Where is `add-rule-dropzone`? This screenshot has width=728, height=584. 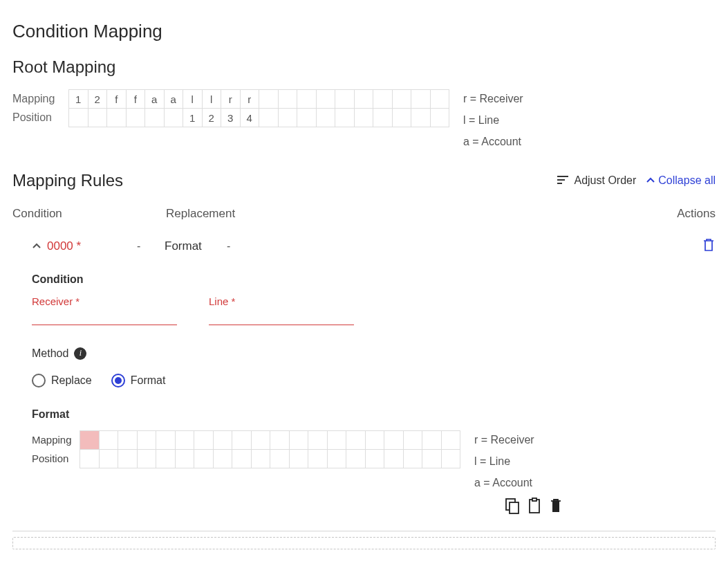 add-rule-dropzone is located at coordinates (364, 543).